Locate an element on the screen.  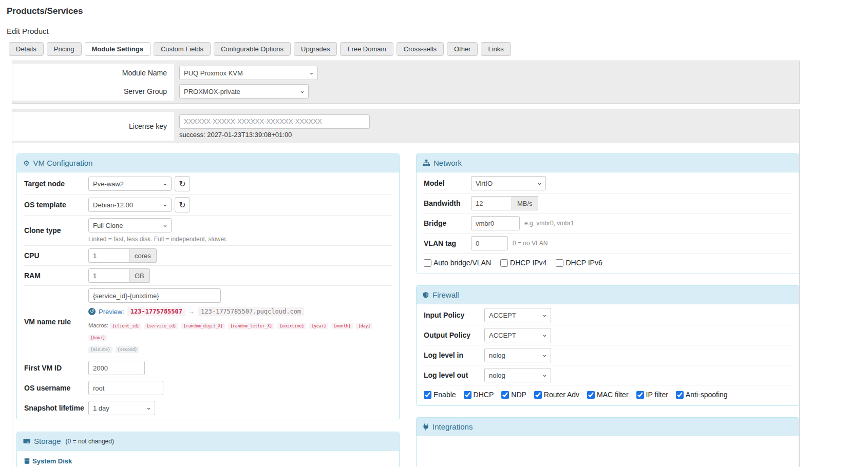
ram-label: RAM is located at coordinates (56, 276).